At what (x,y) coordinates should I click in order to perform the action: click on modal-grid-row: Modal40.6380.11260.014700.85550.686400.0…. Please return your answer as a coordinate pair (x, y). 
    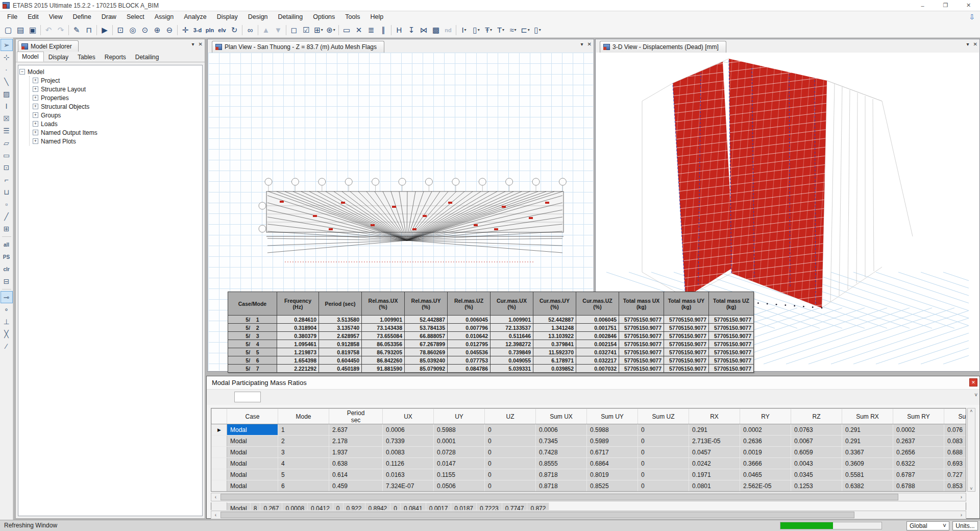
    Looking at the image, I should click on (589, 464).